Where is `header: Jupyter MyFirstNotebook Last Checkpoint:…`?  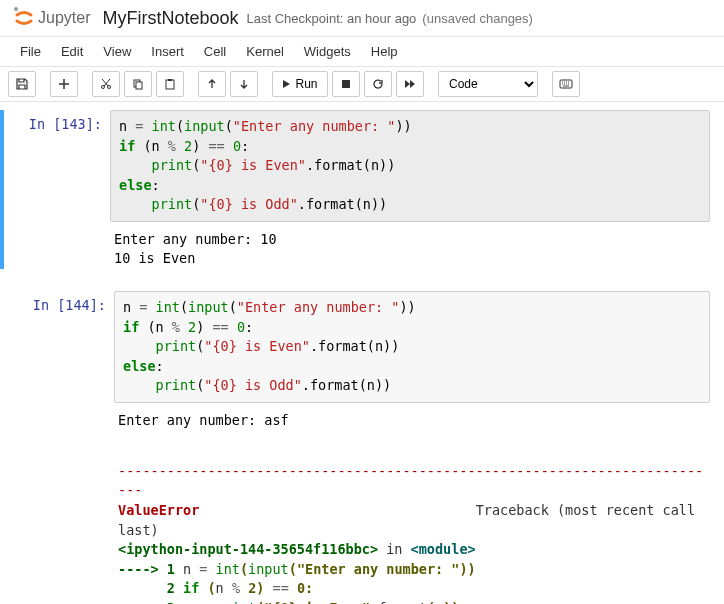
header: Jupyter MyFirstNotebook Last Checkpoint:… is located at coordinates (362, 18).